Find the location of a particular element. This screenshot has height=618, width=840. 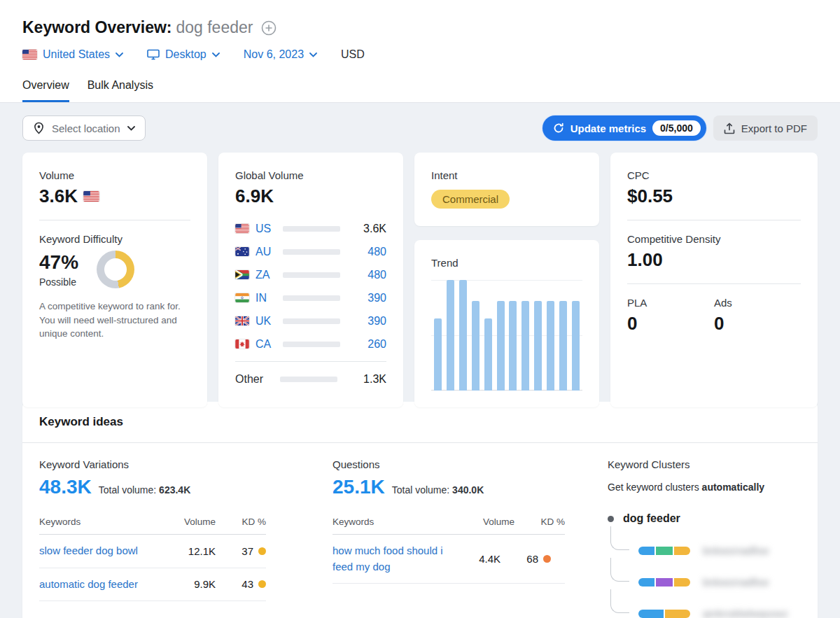

tab-bulk-analysis: Bulk Analysis is located at coordinates (120, 91).